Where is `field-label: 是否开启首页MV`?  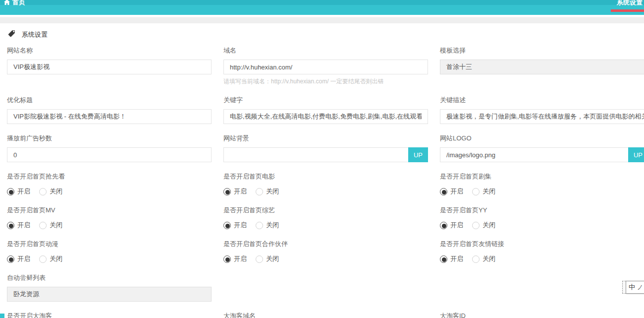
field-label: 是否开启首页MV is located at coordinates (109, 210).